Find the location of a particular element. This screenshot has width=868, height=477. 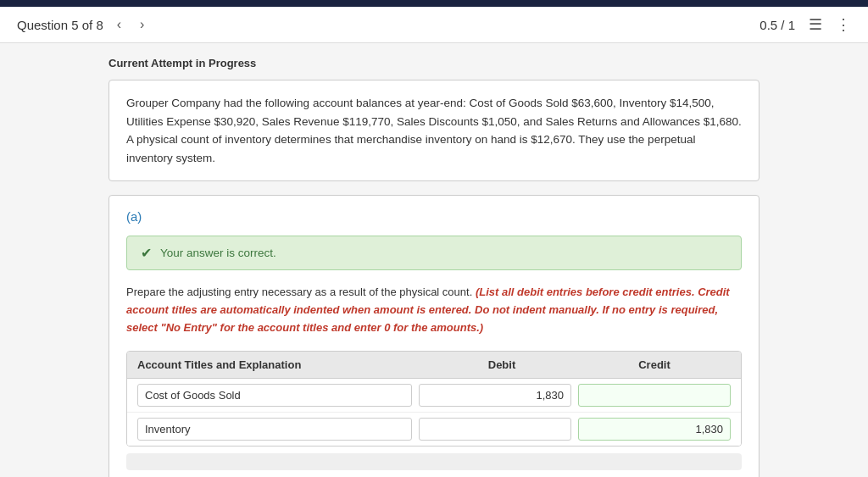

score-display: 0.5 / 1 is located at coordinates (777, 25).